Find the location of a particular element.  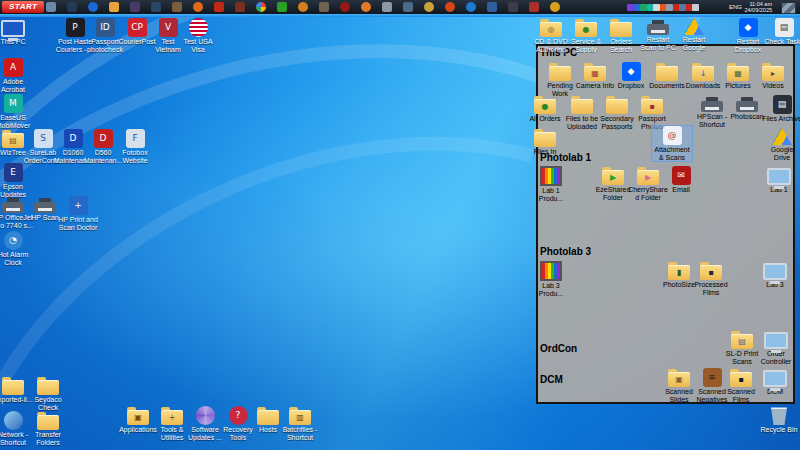

icon-attachment-scans: @Attachment & Scans is located at coordinates (672, 144).